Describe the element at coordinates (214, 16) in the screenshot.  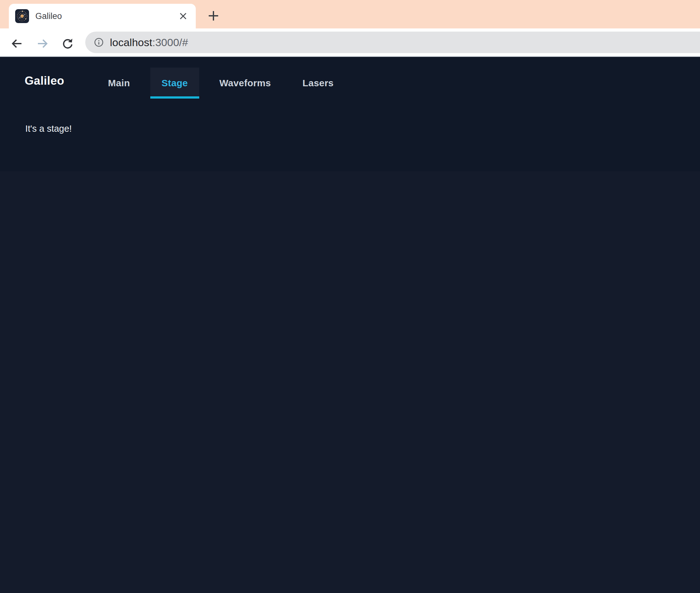
I see `new-tab-button` at that location.